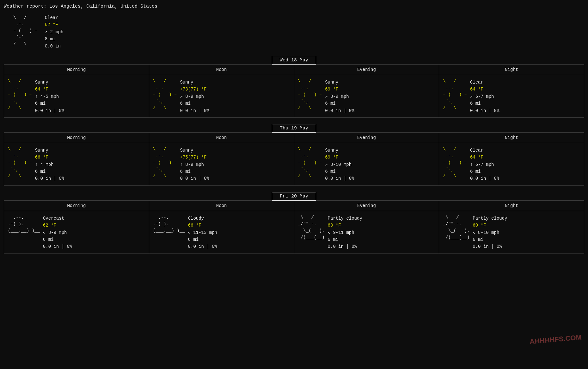 The height and width of the screenshot is (369, 588). I want to click on period-cell-0-1: \ / .-. – ( ) – `-, / \ Sunny +73(77) °F…, so click(221, 96).